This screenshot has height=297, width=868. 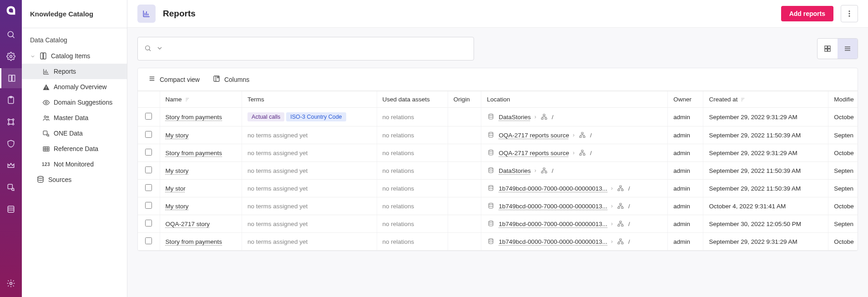 I want to click on list-icon, so click(x=152, y=79).